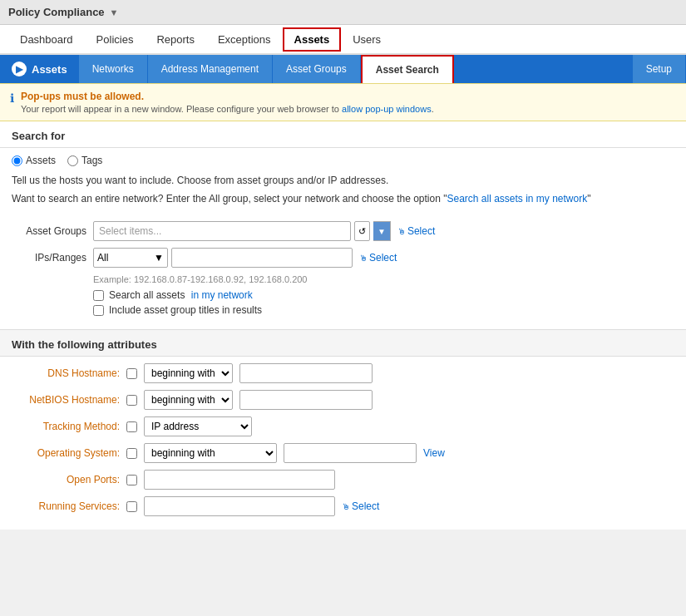  I want to click on netbios-hostname-label: NetBIOS Hostname:, so click(66, 400).